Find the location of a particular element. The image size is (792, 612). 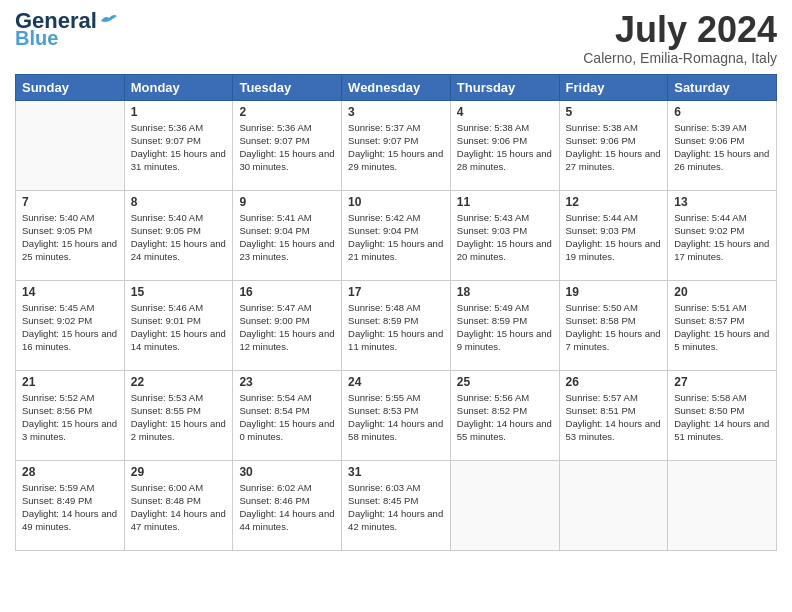

calendar-week-row: 28Sunrise: 5:59 AMSunset: 8:49 PMDayligh… is located at coordinates (396, 505).